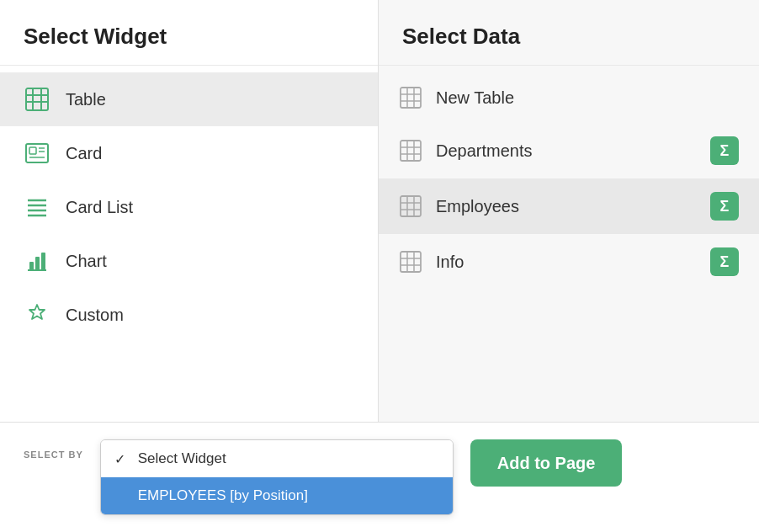 The width and height of the screenshot is (759, 532). Describe the element at coordinates (223, 496) in the screenshot. I see `dropdown-item-employees-position-label: EMPLOYEES [by Position]` at that location.